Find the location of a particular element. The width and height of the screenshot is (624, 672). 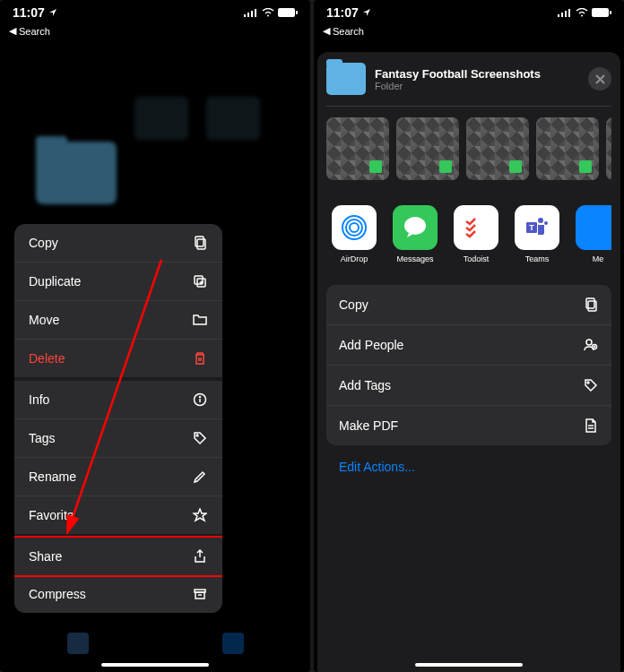

battery-icon is located at coordinates (602, 13).